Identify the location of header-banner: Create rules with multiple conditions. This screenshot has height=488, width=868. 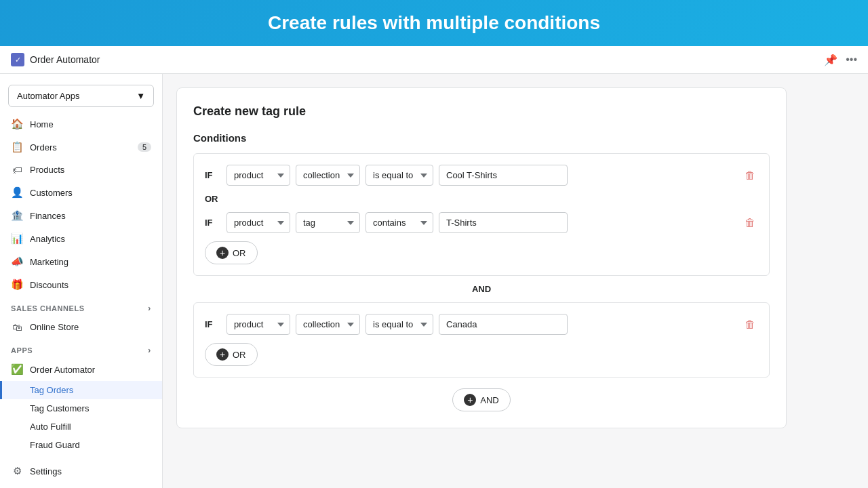
(434, 23).